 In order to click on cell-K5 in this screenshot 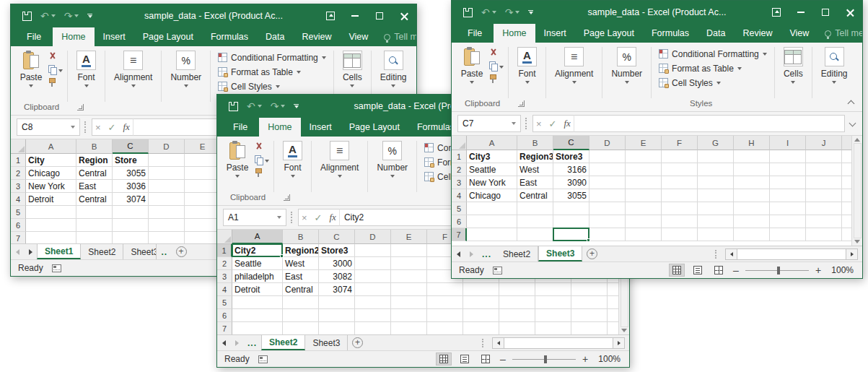, I will do `click(847, 209)`.